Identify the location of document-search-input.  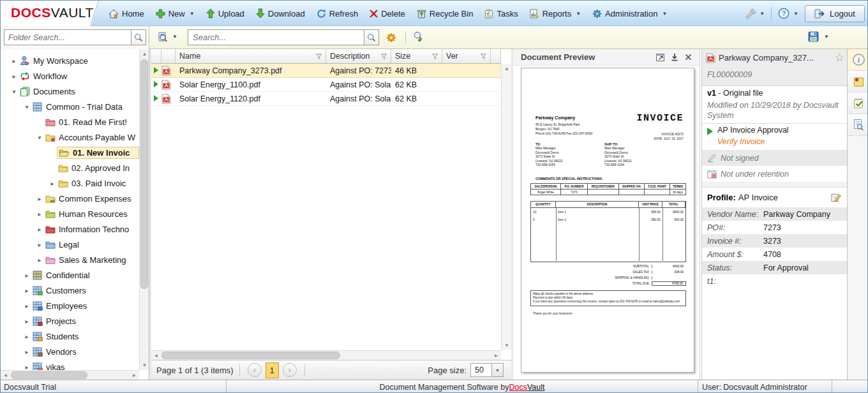
(276, 37).